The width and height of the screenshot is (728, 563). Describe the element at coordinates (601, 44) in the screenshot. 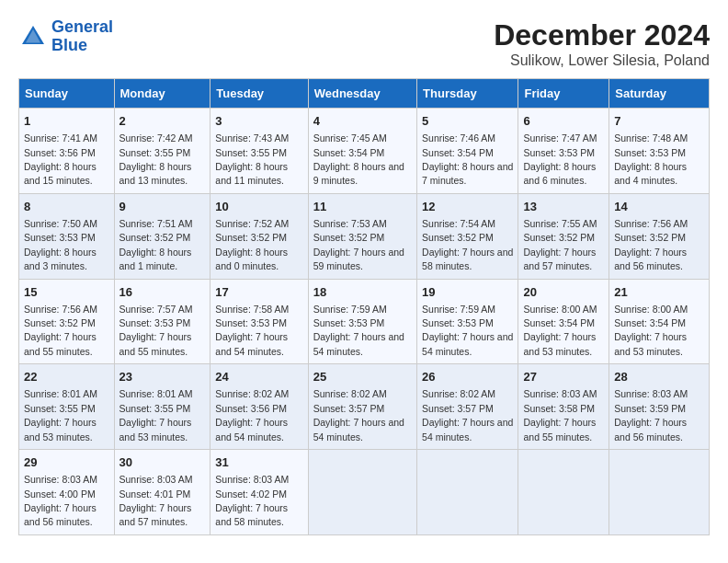

I see `title-area: December 2024 Sulikow, Lower Silesia, Po…` at that location.